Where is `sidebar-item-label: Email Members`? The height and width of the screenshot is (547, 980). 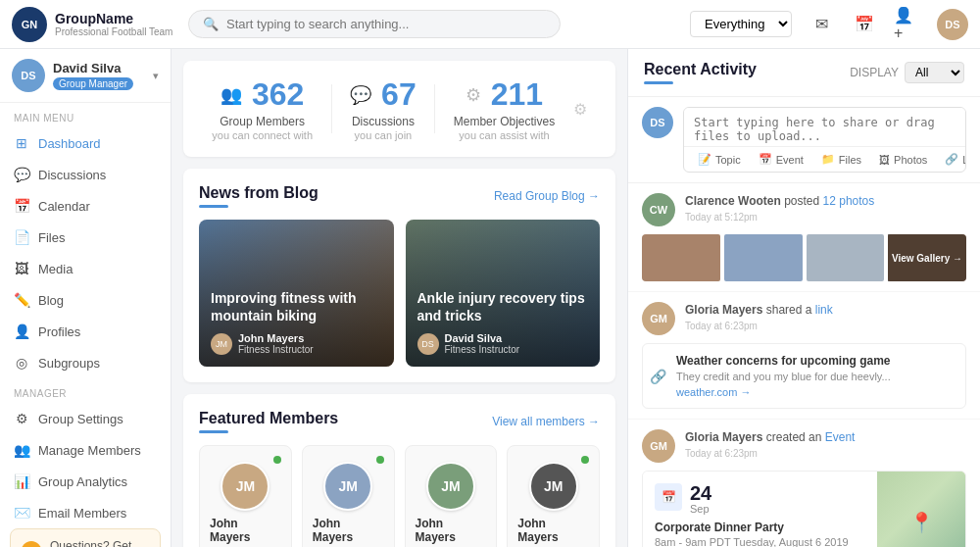
sidebar-item-label: Email Members is located at coordinates (82, 514).